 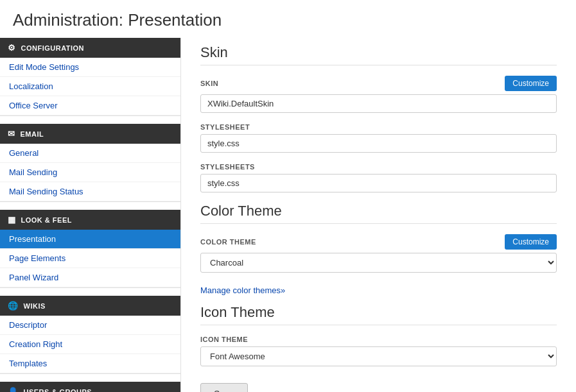 What do you see at coordinates (379, 314) in the screenshot?
I see `icon-theme-section-title: Icon Theme` at bounding box center [379, 314].